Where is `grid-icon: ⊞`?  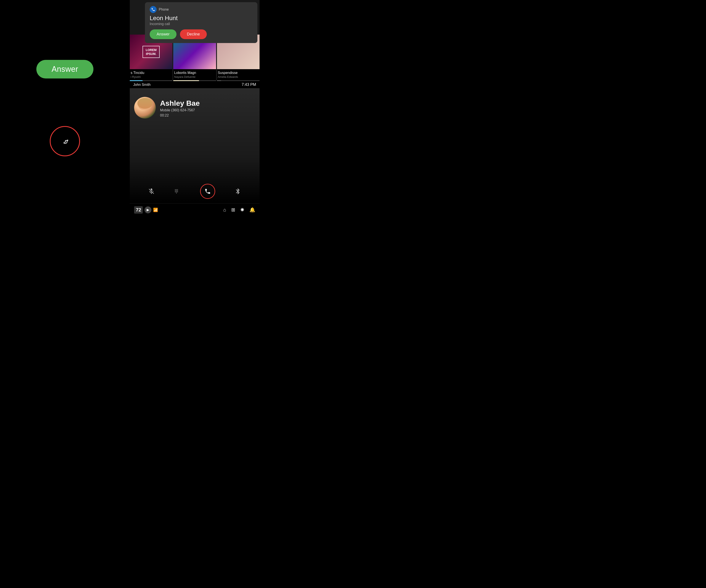
grid-icon: ⊞ is located at coordinates (233, 210).